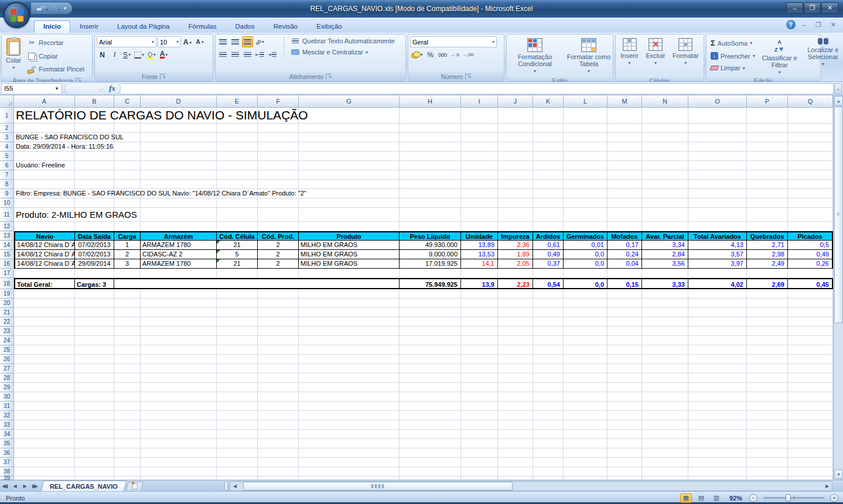 This screenshot has height=504, width=843. What do you see at coordinates (7, 378) in the screenshot?
I see `row-header-28: 28` at bounding box center [7, 378].